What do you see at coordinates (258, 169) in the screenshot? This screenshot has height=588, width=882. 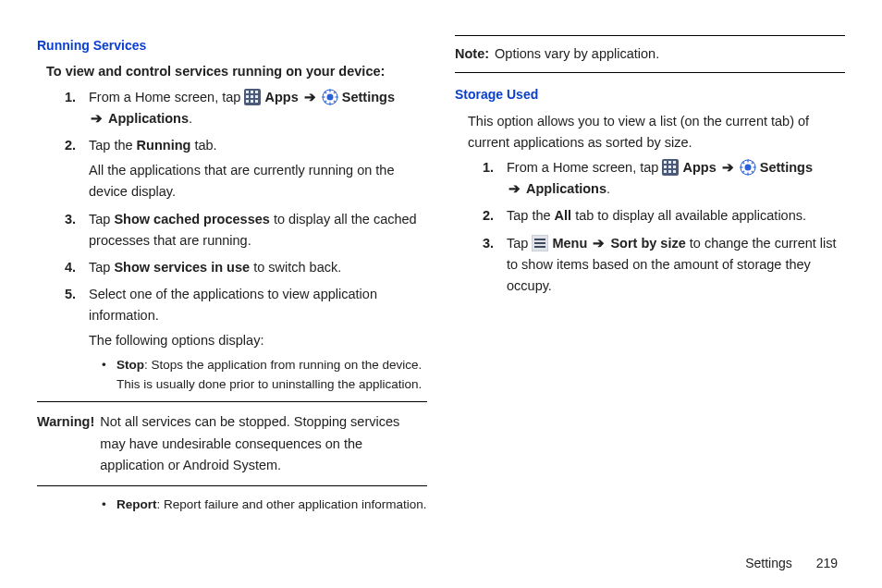 I see `step-2: 2. Tap the Running tab. All the applicat…` at bounding box center [258, 169].